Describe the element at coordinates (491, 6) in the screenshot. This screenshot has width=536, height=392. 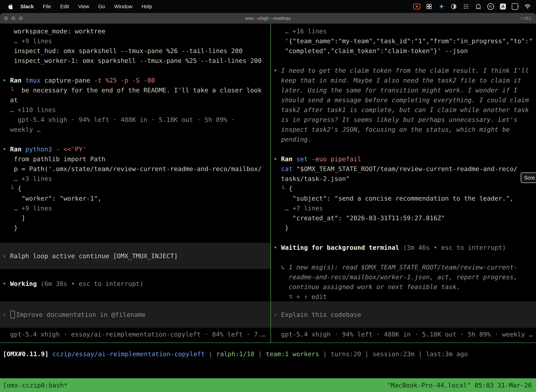
I see `gauge-value: 61` at that location.